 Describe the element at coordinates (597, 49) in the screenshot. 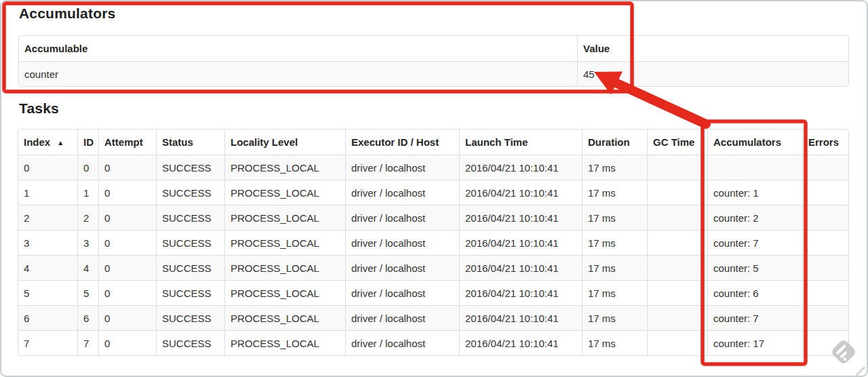

I see `column-label: Value` at that location.